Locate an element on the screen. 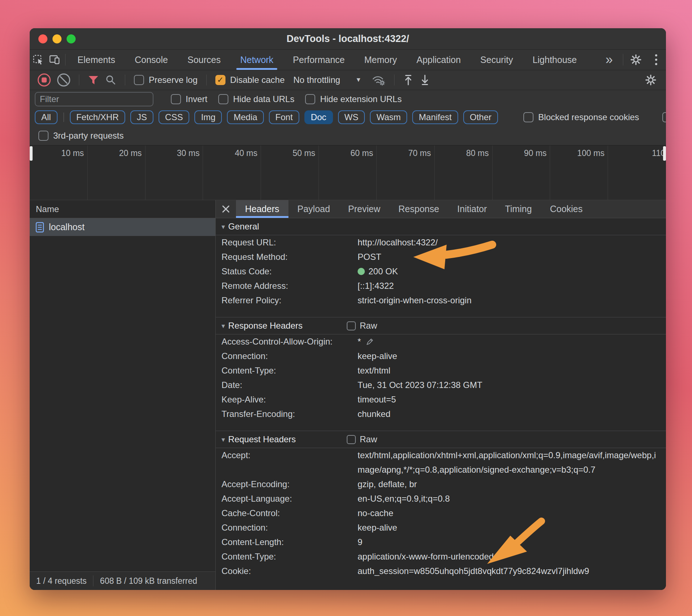 The height and width of the screenshot is (616, 692). header-row-accept: Accept:text/html,application/xhtml+xml,a… is located at coordinates (441, 463).